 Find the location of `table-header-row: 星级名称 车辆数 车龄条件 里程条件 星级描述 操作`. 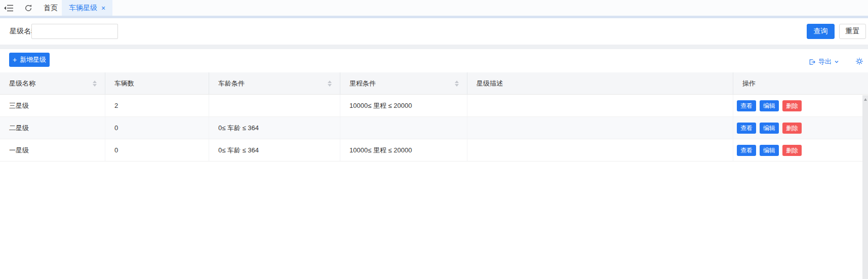

table-header-row: 星级名称 车辆数 车龄条件 里程条件 星级描述 操作 is located at coordinates (434, 84).